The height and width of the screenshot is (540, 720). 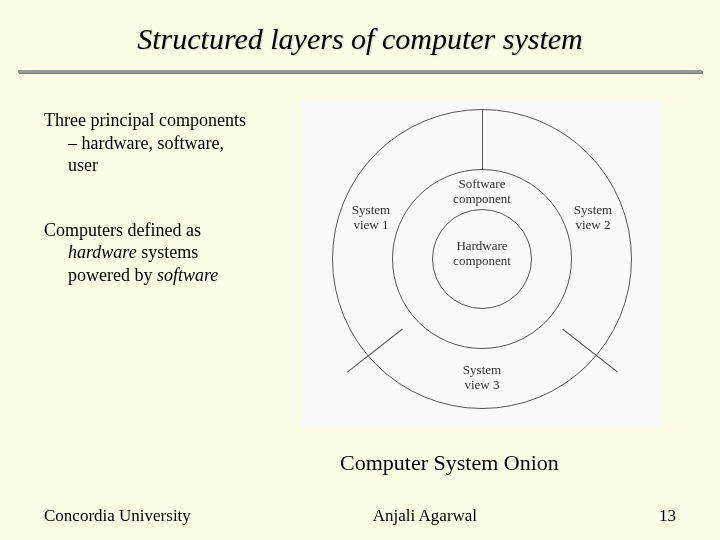 What do you see at coordinates (118, 516) in the screenshot?
I see `footer-left: Concordia University` at bounding box center [118, 516].